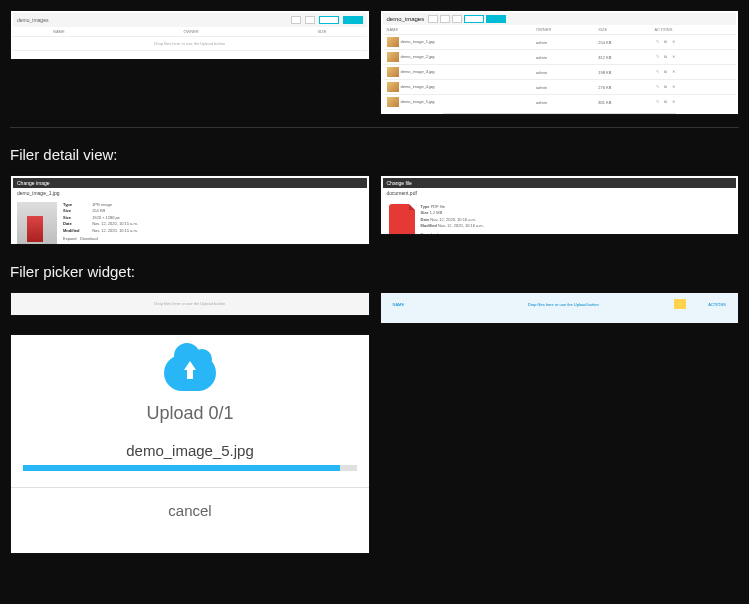  Describe the element at coordinates (37, 224) in the screenshot. I see `image-preview` at that location.